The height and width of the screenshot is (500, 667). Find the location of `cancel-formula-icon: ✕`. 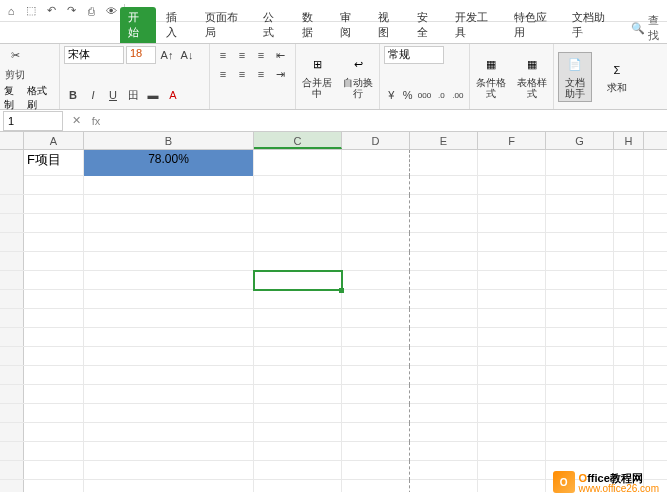

cancel-formula-icon: ✕ is located at coordinates (76, 121).